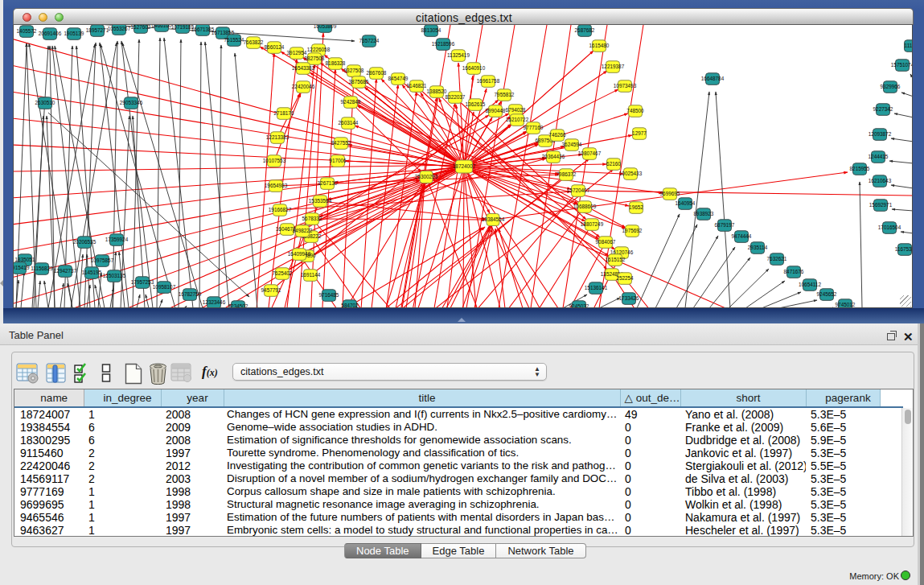 Image resolution: width=924 pixels, height=585 pixels. I want to click on svg-text: 9327508, so click(354, 71).